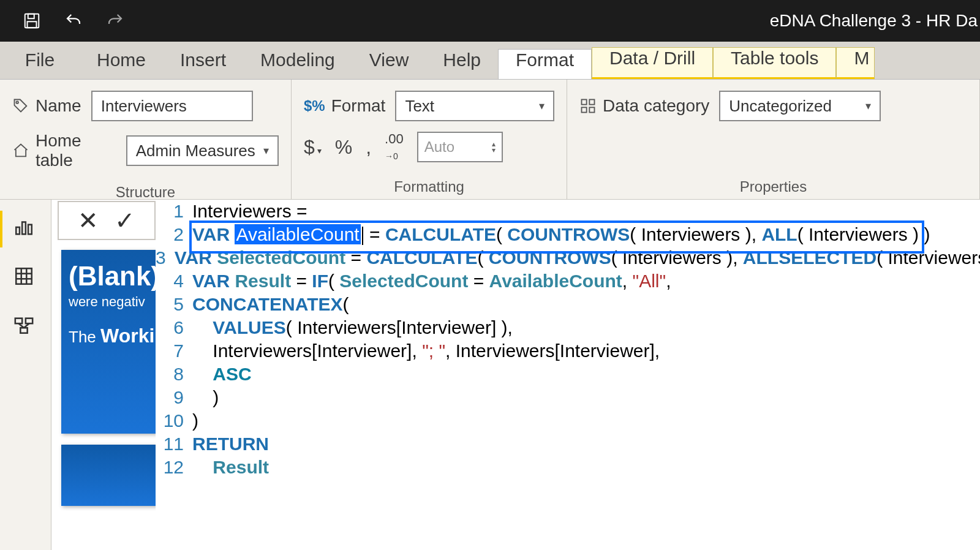  What do you see at coordinates (125, 220) in the screenshot?
I see `commit-formula-button: ✓` at bounding box center [125, 220].